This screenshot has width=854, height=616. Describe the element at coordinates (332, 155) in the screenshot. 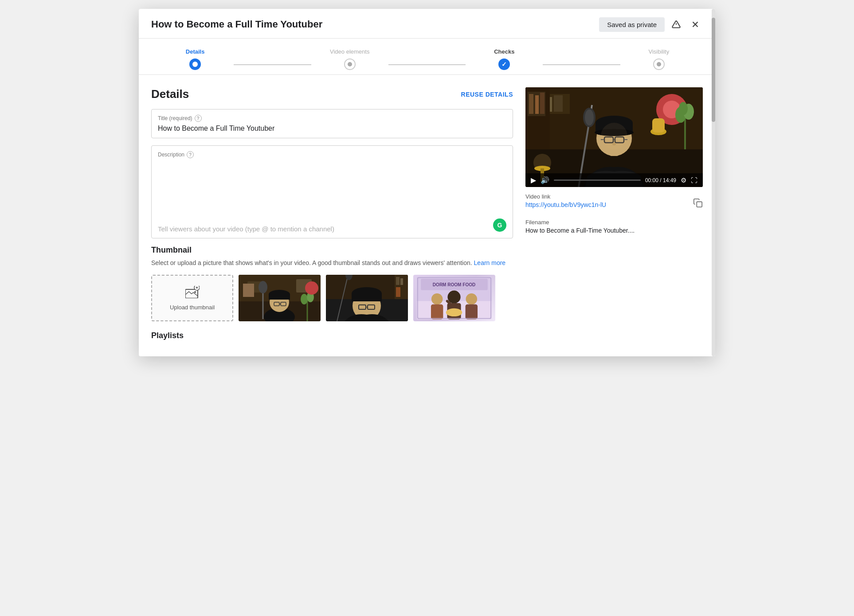

I see `description-field-label: Description ?` at that location.